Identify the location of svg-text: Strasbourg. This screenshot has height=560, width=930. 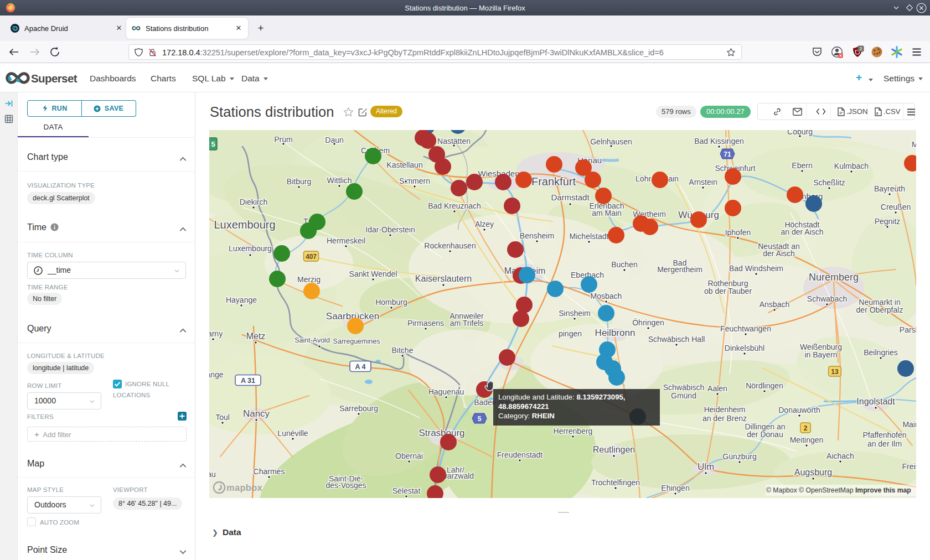
(442, 433).